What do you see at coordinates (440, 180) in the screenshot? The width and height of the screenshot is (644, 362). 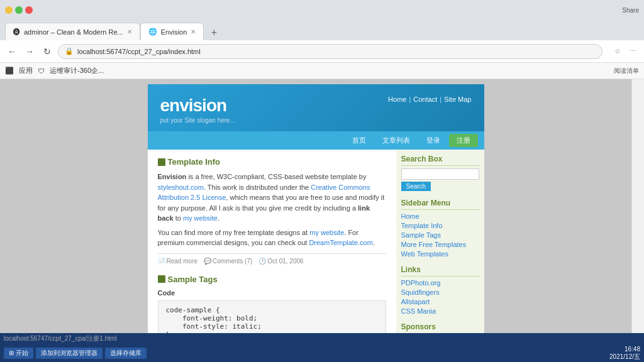 I see `search-form: Search` at bounding box center [440, 180].